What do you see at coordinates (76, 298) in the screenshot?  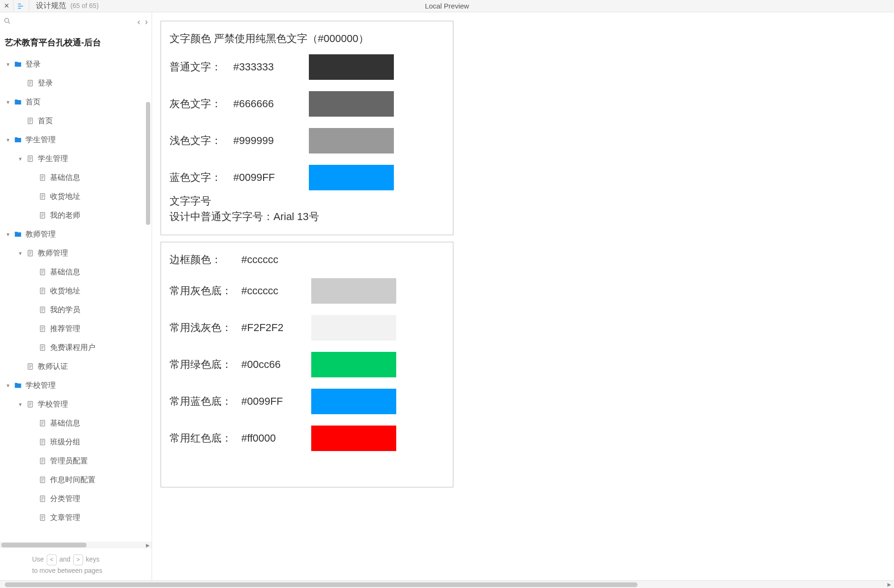 I see `page-tree: 登录登录首页首页学生管理学生管理基础信息收货地址我的老师教师管理教师管理基础信息…` at bounding box center [76, 298].